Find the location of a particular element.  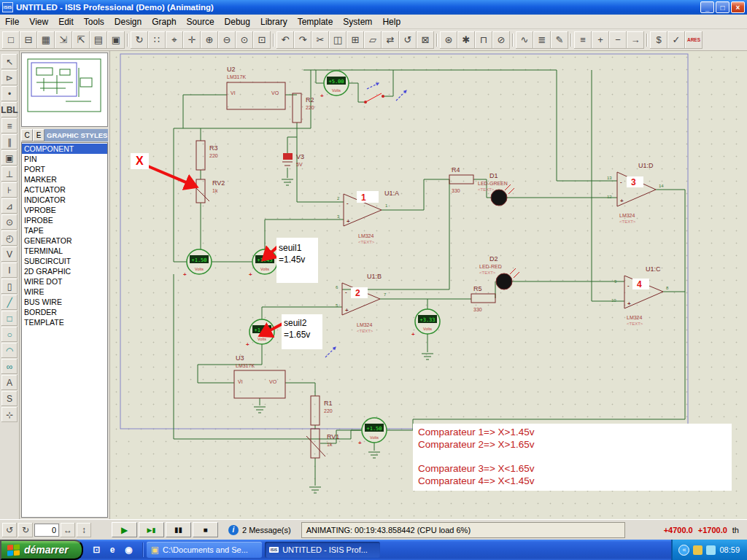

bus-mode-button: ∥ is located at coordinates (9, 141).